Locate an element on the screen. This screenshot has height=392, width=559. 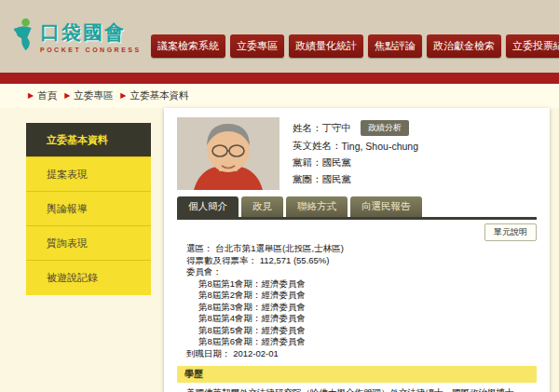
logo-subtitle: POCKET CONGRESS is located at coordinates (91, 50).